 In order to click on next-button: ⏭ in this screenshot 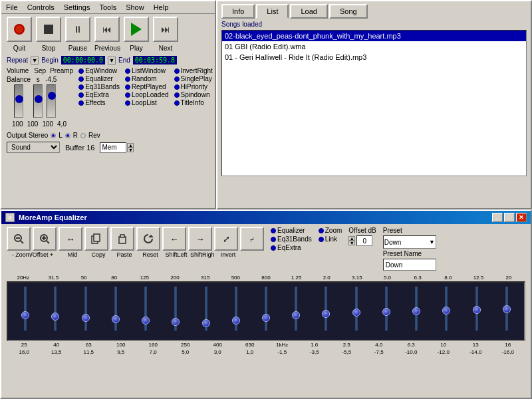, I will do `click(166, 29)`.